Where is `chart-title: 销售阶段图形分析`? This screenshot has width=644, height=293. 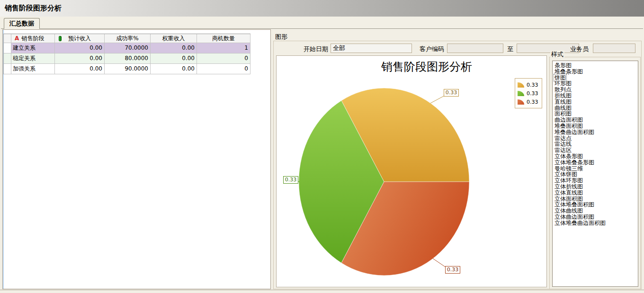
chart-title: 销售阶段图形分析 is located at coordinates (427, 67).